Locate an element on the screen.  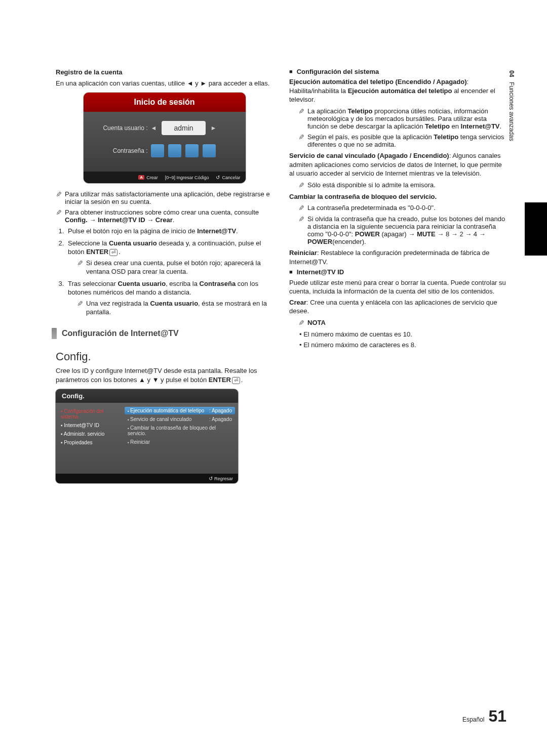
heading-config: Config. is located at coordinates (164, 357).